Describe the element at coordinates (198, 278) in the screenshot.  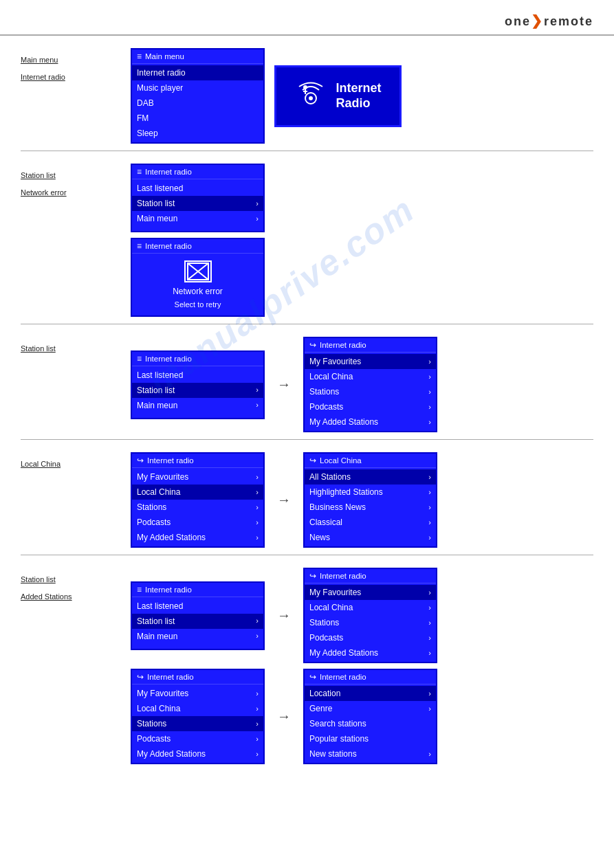
I see `network-error-screen: ≡ Internet radio Network error Select to…` at that location.